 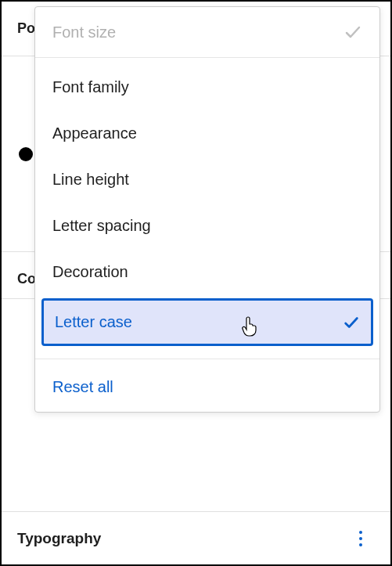 What do you see at coordinates (207, 225) in the screenshot?
I see `menu-item-letter-spacing: Letter spacing` at bounding box center [207, 225].